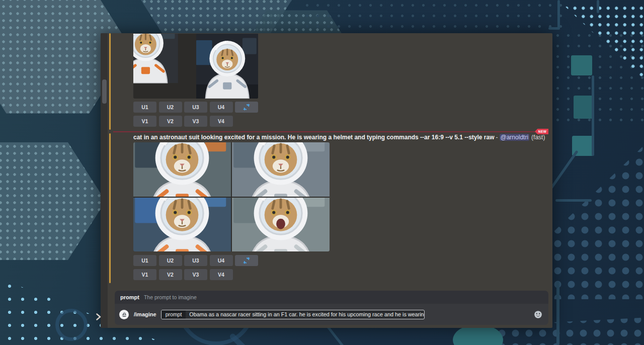 Image resolution: width=644 pixels, height=345 pixels. What do you see at coordinates (340, 137) in the screenshot?
I see `message-prompt-text: cat in an astronaut suit looking excited…` at bounding box center [340, 137].